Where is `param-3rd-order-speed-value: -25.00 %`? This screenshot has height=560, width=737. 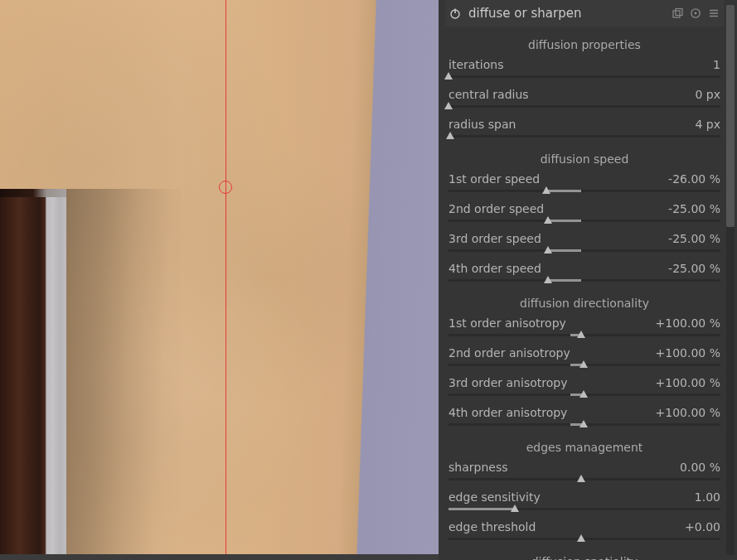
param-3rd-order-speed-value: -25.00 % is located at coordinates (695, 239).